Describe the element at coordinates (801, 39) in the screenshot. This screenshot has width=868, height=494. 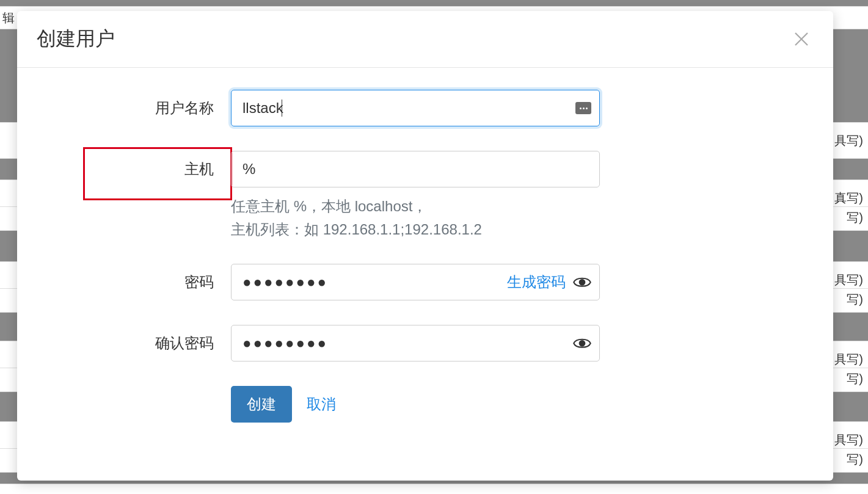
I see `close-icon` at that location.